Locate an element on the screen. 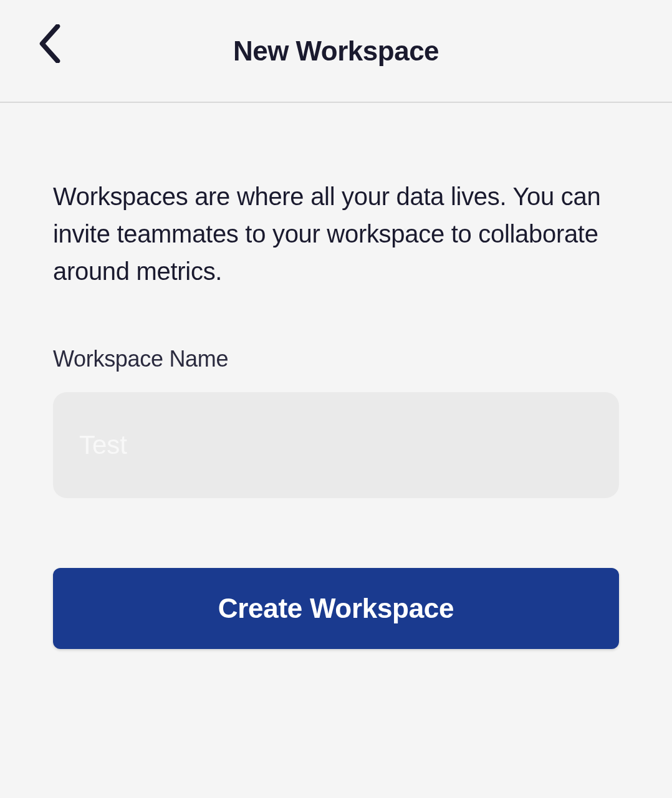 The image size is (672, 798). page-title: New Workspace is located at coordinates (336, 51).